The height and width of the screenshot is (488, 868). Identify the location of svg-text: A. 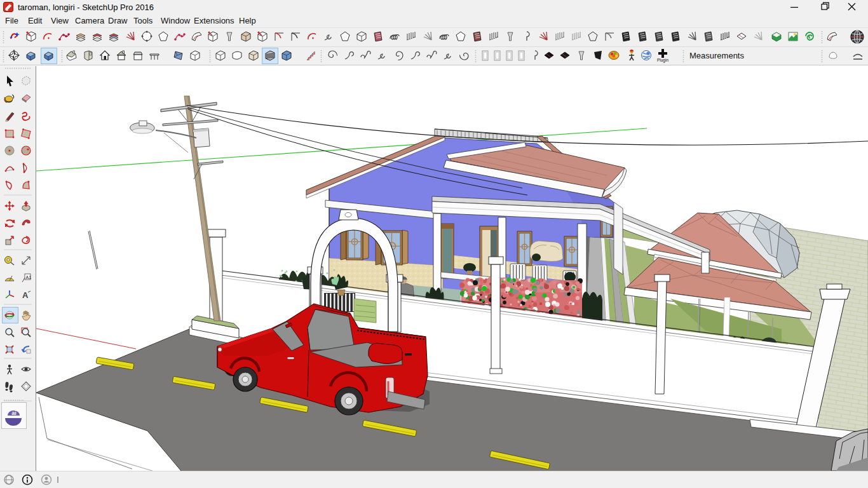
(25, 295).